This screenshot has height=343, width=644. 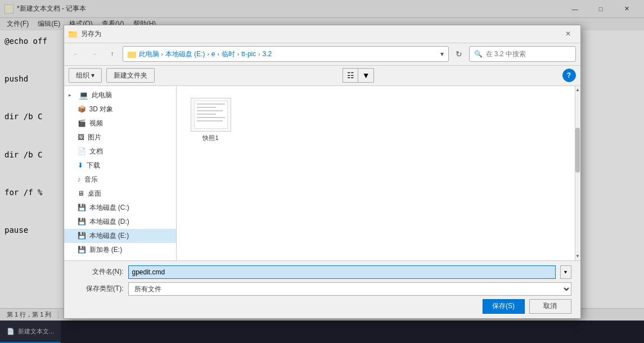 I want to click on new-folder-button: 新建文件夹, so click(x=130, y=75).